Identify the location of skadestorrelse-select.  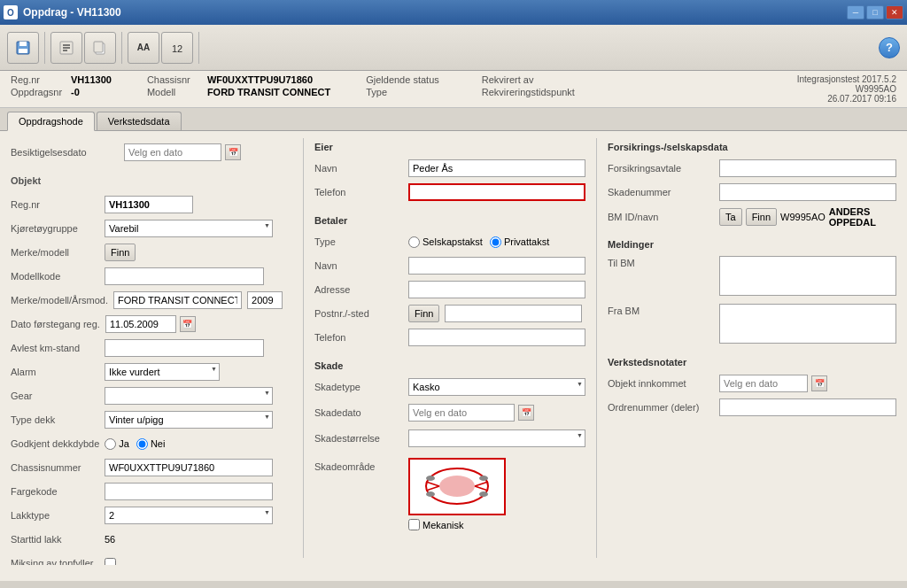
(497, 438).